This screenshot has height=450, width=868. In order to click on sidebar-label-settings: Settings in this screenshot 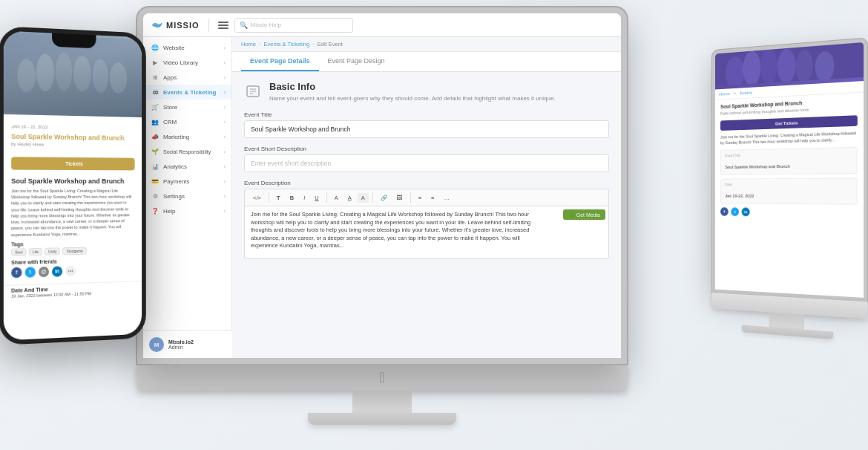, I will do `click(174, 196)`.